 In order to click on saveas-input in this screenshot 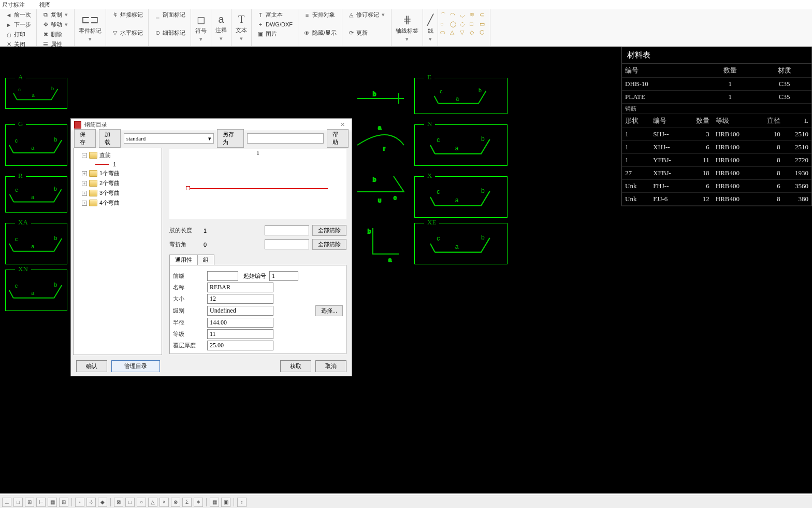, I will do `click(285, 138)`.